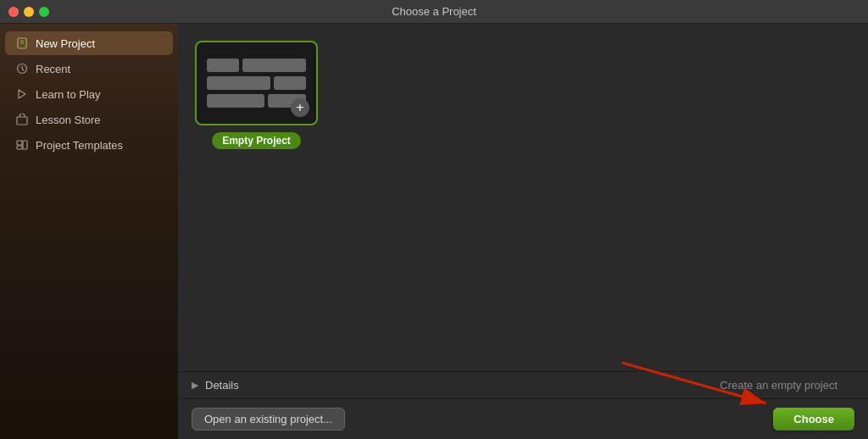 The height and width of the screenshot is (439, 868). I want to click on sidebar-item-learn-to-play-label: Learn to Play, so click(68, 95).